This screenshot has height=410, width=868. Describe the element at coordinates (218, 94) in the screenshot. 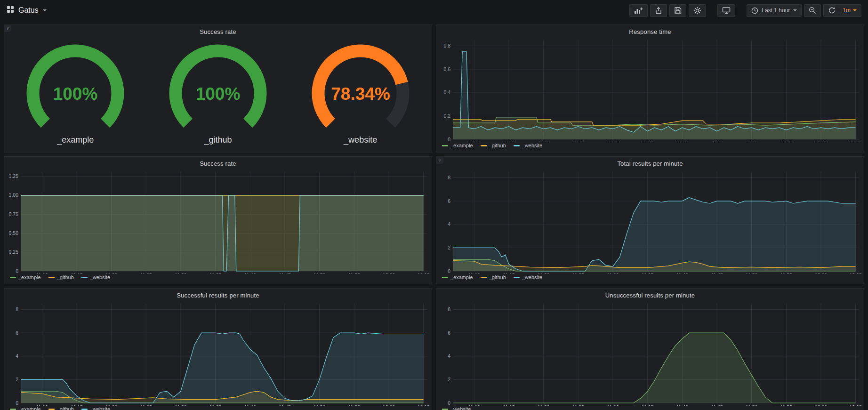

I see `gauge-group: 100% _example 100% _github 78.34% _websi…` at that location.